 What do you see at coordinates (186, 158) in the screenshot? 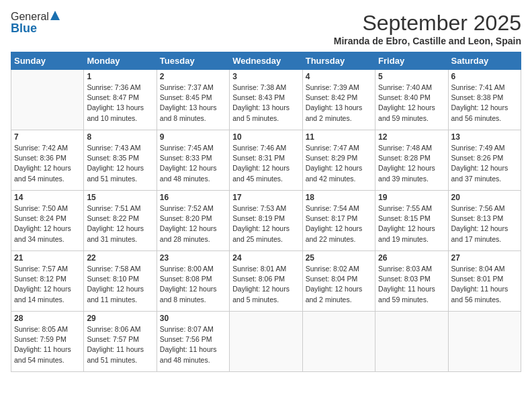
I see `day-info-line: Sunset: 8:33 PM` at bounding box center [186, 158].